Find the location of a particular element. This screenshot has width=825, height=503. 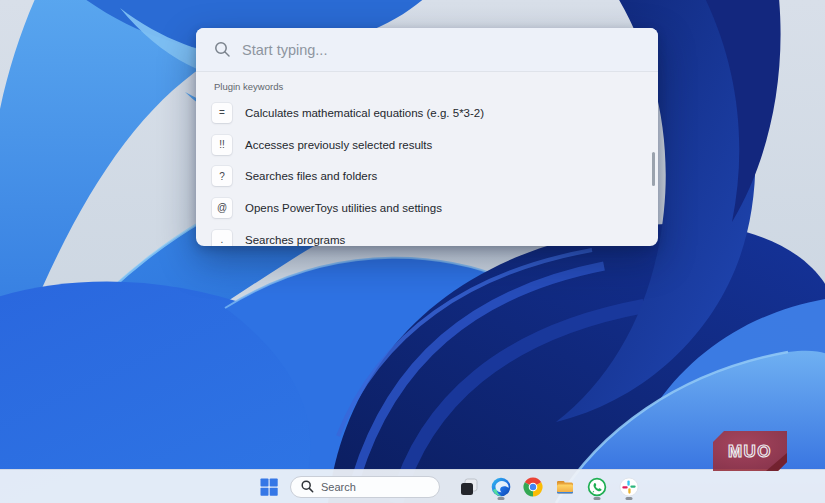

windows-logo-icon is located at coordinates (269, 487).